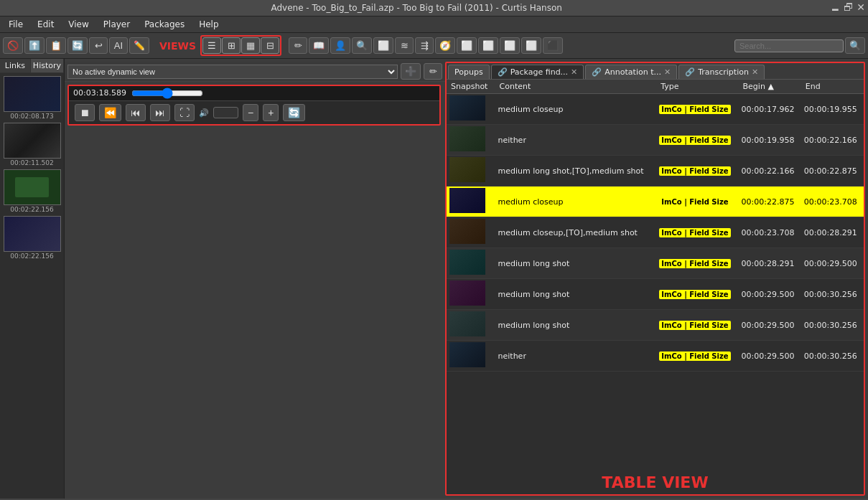  What do you see at coordinates (185, 113) in the screenshot?
I see `fullscreen-btn: ⛶` at bounding box center [185, 113].